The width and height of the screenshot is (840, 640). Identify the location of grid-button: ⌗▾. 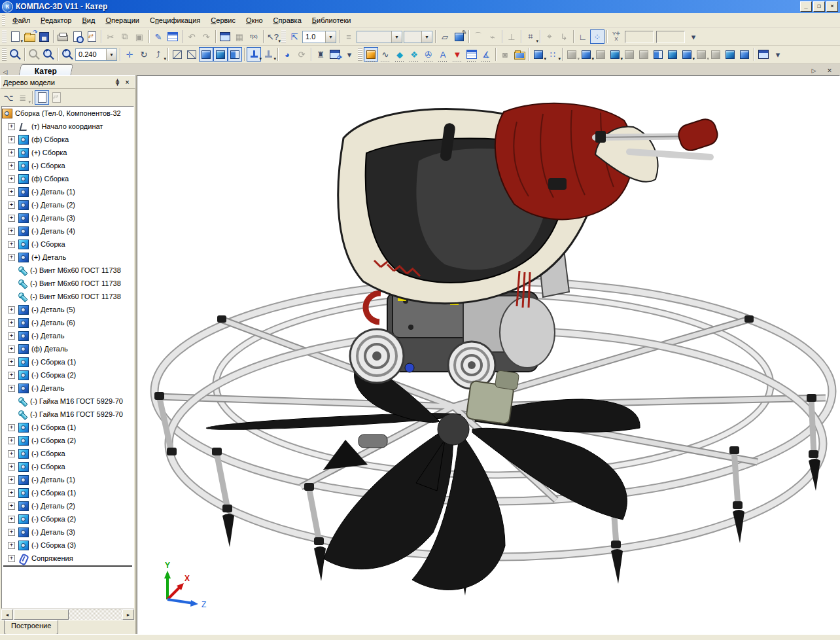
(531, 37).